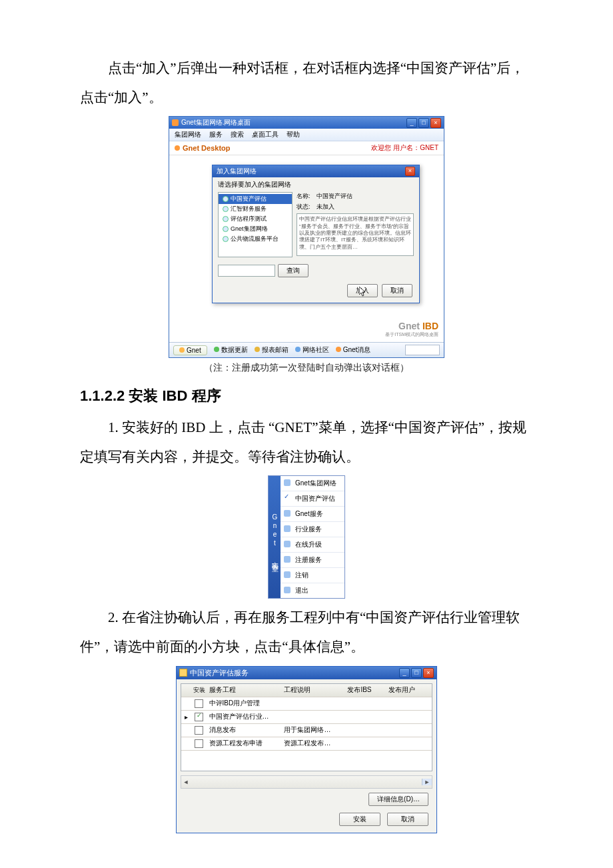  I want to click on gnet-icon, so click(182, 350).